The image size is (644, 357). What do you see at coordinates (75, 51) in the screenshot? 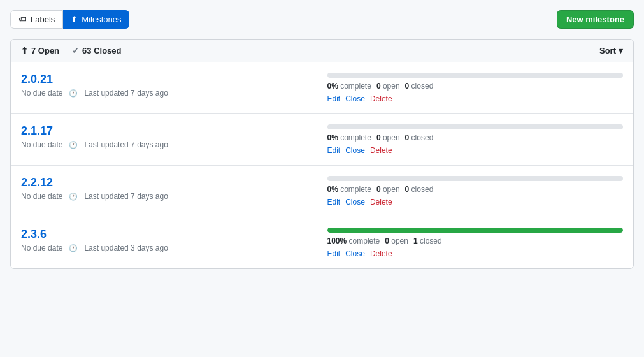
I see `closed-filter-icon: ✓` at bounding box center [75, 51].